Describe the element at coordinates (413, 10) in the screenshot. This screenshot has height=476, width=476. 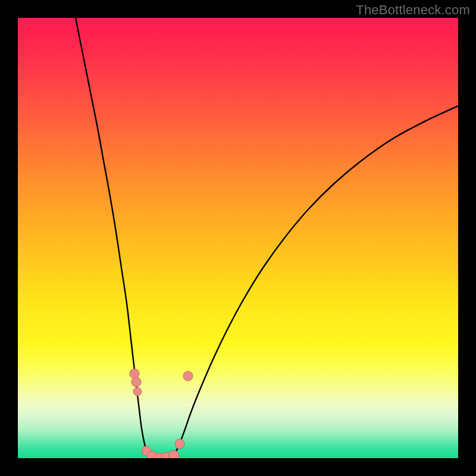
I see `watermark-text: TheBottleneck.com` at that location.